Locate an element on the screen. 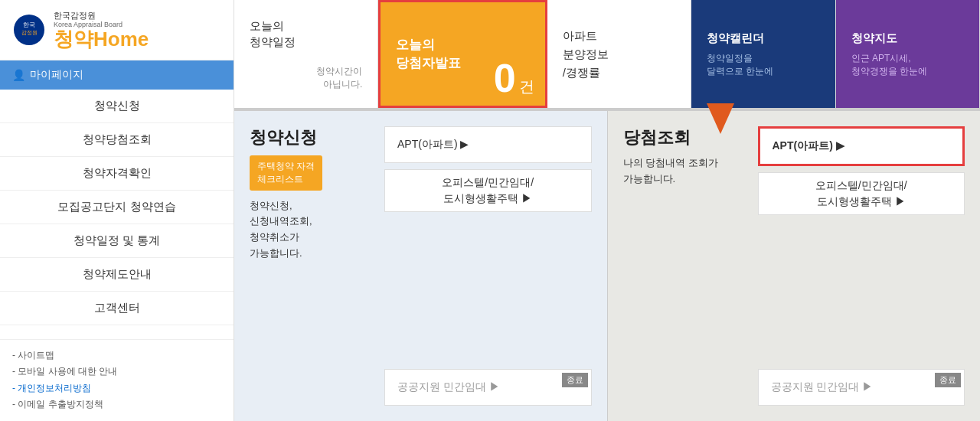 This screenshot has width=980, height=421. sidebar-footer: - 사이트맵 - 모바일 사용에 대한 안내 - 개인정보처리방침 - 이메일 … is located at coordinates (116, 380).